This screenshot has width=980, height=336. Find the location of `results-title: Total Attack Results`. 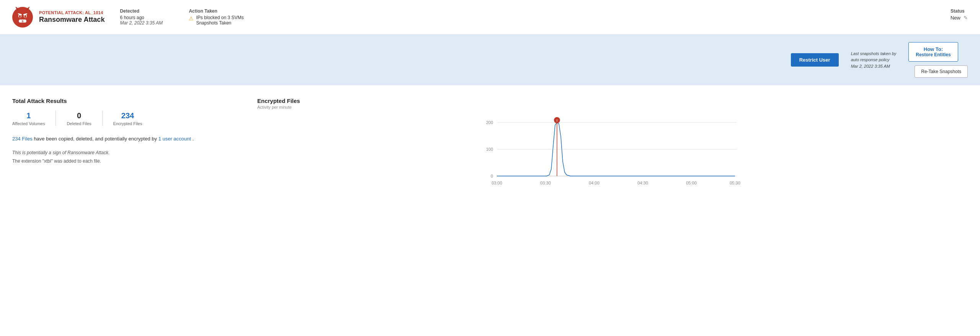

results-title: Total Attack Results is located at coordinates (127, 101).